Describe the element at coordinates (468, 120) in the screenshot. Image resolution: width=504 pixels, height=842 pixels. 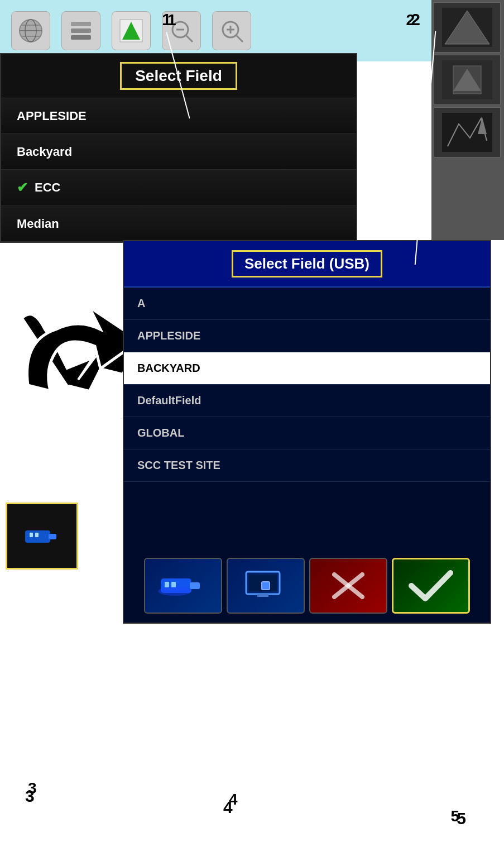
I see `right-thumbnail-panel` at that location.